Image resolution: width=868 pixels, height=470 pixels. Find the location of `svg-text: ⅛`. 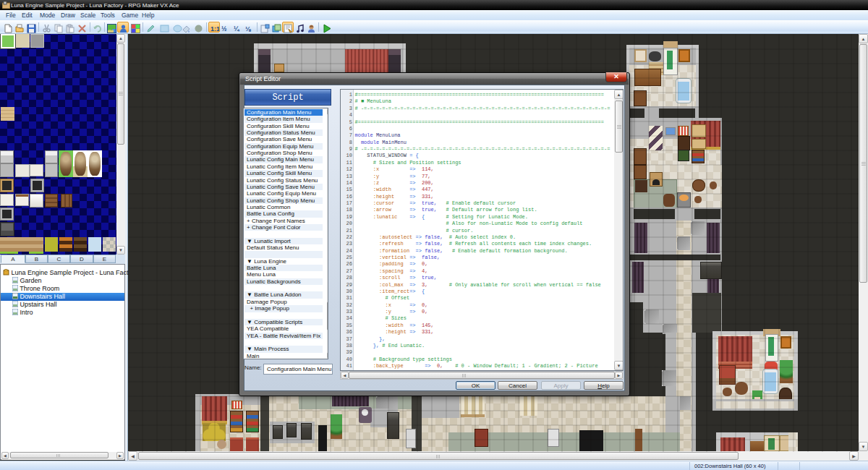

svg-text: ⅛ is located at coordinates (248, 29).